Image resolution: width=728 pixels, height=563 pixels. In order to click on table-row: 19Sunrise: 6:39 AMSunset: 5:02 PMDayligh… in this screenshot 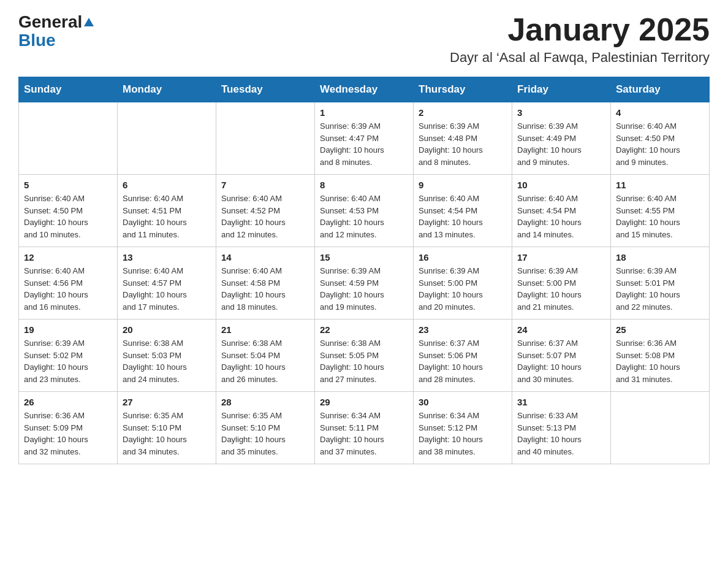, I will do `click(69, 356)`.